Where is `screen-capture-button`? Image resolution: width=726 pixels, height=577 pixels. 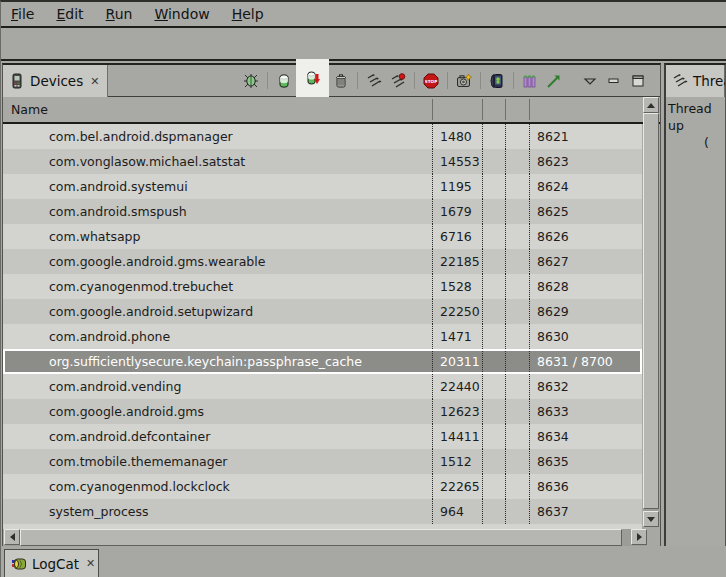
screen-capture-button is located at coordinates (464, 81).